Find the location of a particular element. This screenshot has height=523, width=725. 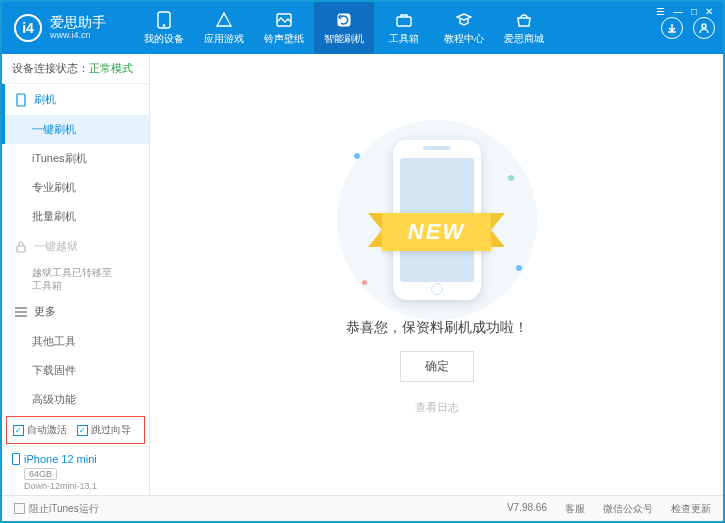

lock-icon is located at coordinates (21, 247).